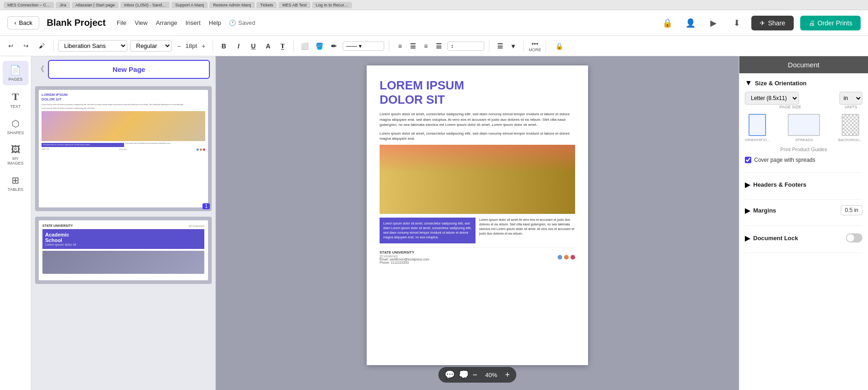 The height and width of the screenshot is (390, 868). I want to click on lock-toolbar-button: 🔒, so click(559, 46).